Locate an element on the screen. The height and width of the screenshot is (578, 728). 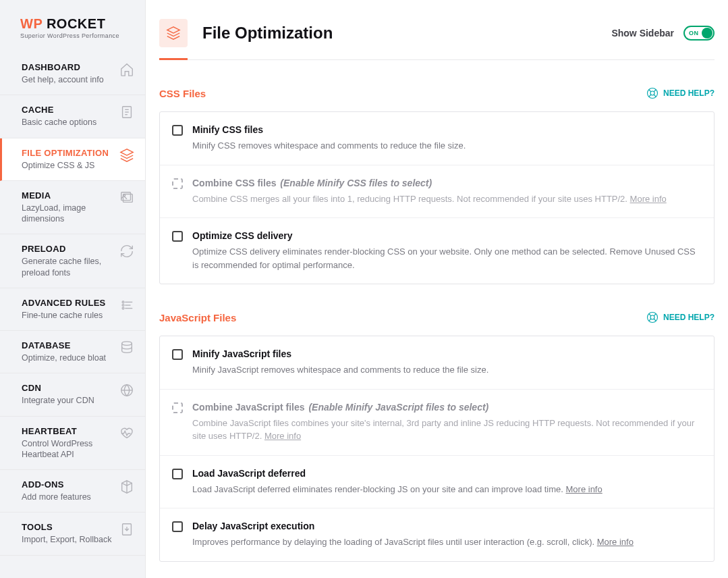
images-icon is located at coordinates (127, 198).